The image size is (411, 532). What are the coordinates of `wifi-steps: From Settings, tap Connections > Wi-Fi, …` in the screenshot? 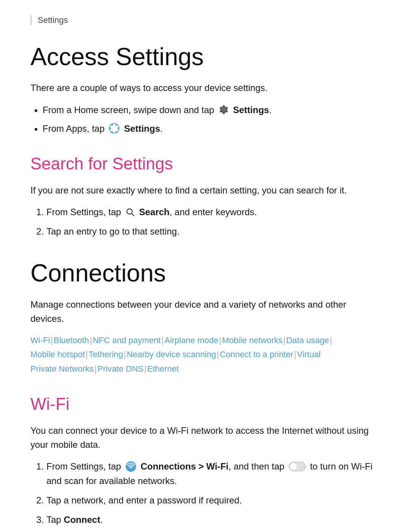 It's located at (213, 493).